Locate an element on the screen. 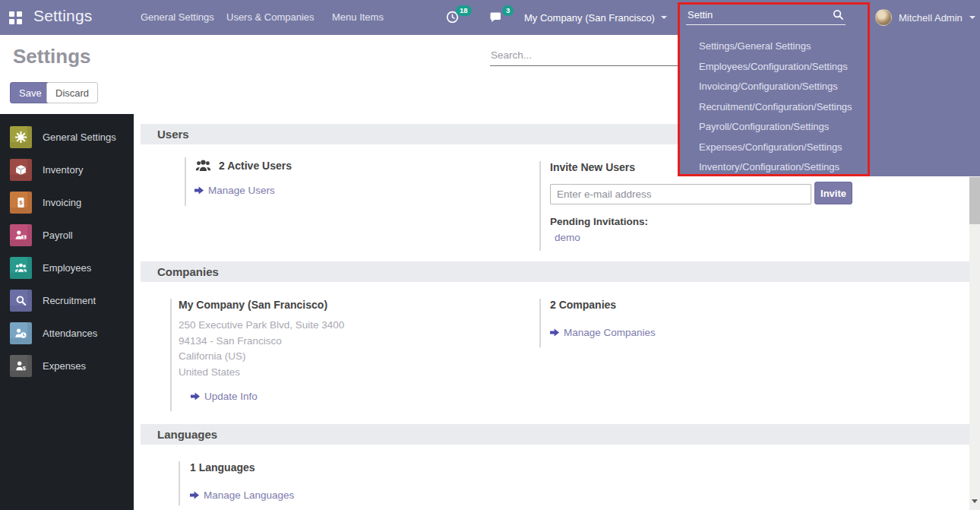 This screenshot has width=980, height=510. manage-users-label: Manage Users is located at coordinates (242, 190).